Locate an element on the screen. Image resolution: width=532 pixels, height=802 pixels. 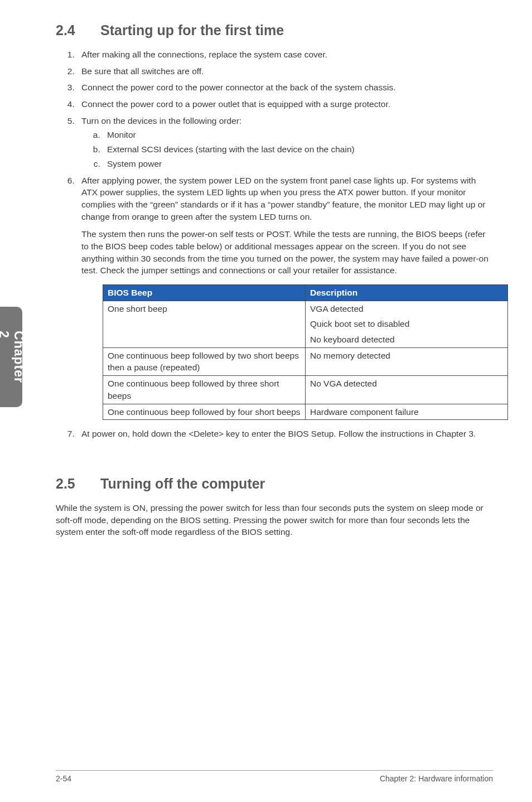
step-5b-text: External SCSI devices (starting with the… is located at coordinates (231, 149).